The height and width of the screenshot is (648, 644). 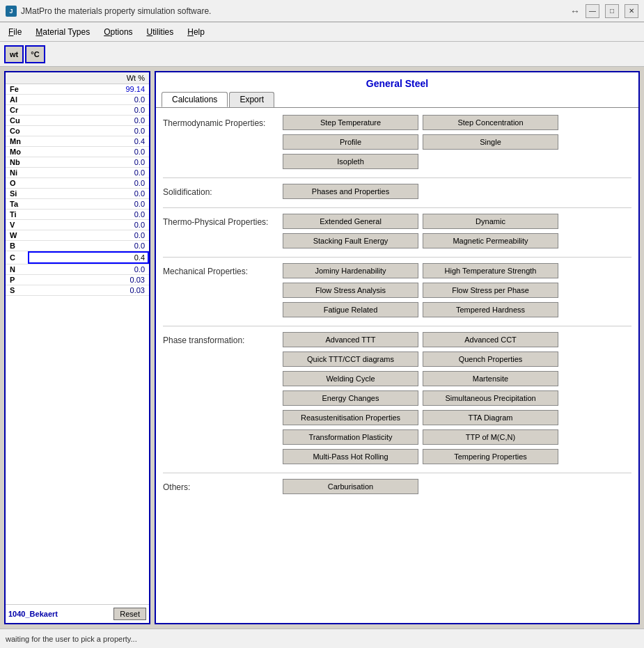 I want to click on calc-button-quench-properties: Quench Properties, so click(x=490, y=359).